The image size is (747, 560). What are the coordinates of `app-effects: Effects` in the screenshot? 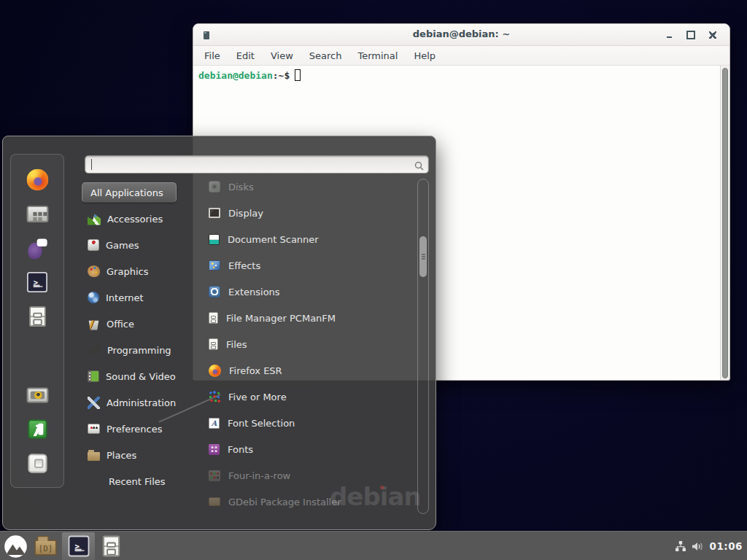 It's located at (312, 265).